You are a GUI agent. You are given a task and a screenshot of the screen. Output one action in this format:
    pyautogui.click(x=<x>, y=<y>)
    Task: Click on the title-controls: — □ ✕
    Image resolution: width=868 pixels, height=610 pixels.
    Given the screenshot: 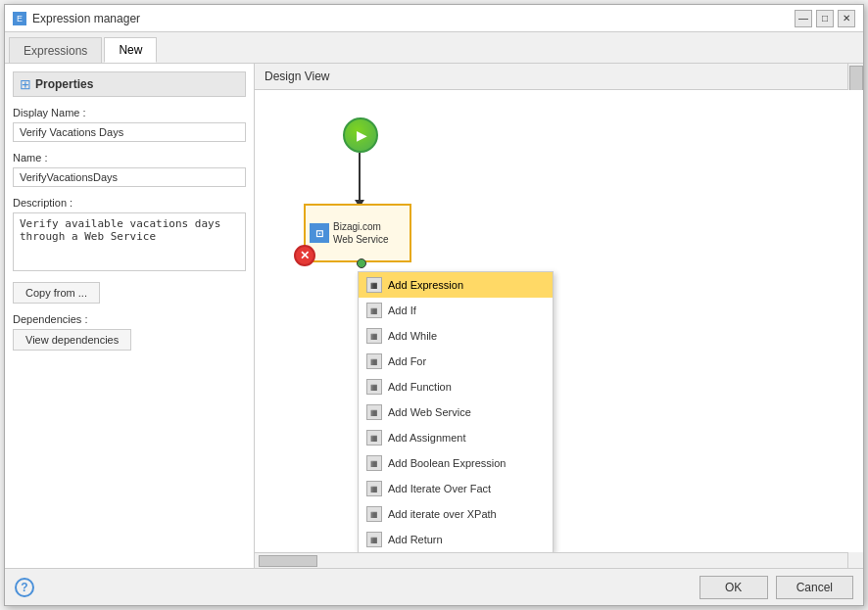 What is the action you would take?
    pyautogui.click(x=825, y=19)
    